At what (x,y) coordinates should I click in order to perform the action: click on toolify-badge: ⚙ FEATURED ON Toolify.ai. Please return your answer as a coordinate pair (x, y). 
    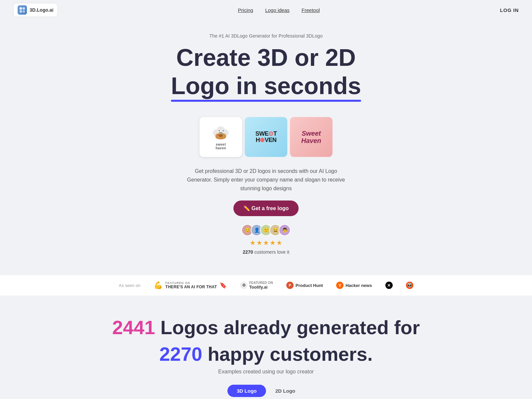
    Looking at the image, I should click on (256, 285).